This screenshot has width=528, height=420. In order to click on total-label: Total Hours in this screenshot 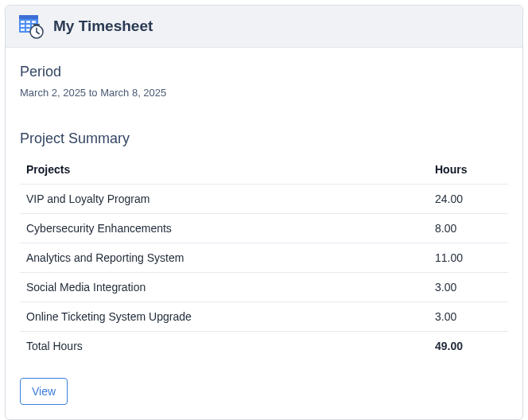, I will do `click(224, 347)`.